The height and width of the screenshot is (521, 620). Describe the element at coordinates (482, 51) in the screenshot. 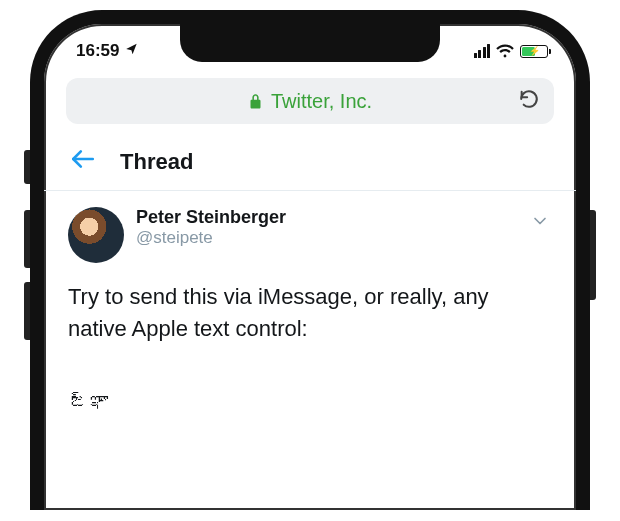

I see `signal-bars-icon` at that location.